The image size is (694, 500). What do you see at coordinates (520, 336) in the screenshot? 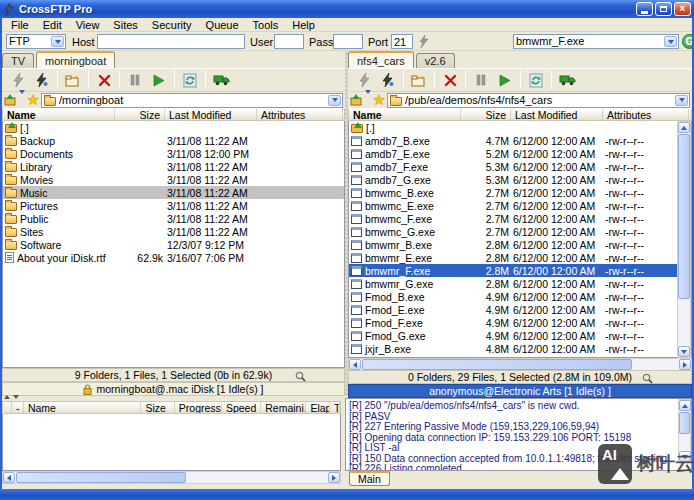
I see `file-row: Fmod_G.exe4.9M6/12/00 12:00 AM-rw-r--r--` at bounding box center [520, 336].